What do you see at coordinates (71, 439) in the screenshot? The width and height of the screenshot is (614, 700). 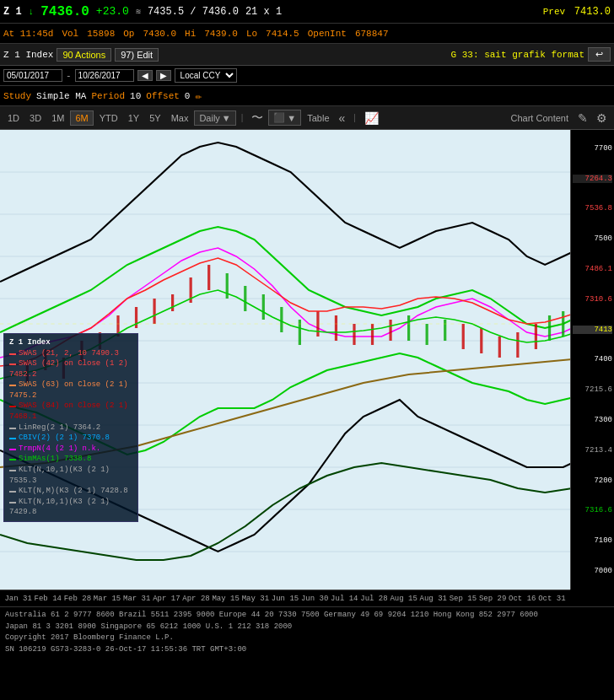 I see `legend-item: CBIV(2) (2 1) 7370.8` at bounding box center [71, 439].